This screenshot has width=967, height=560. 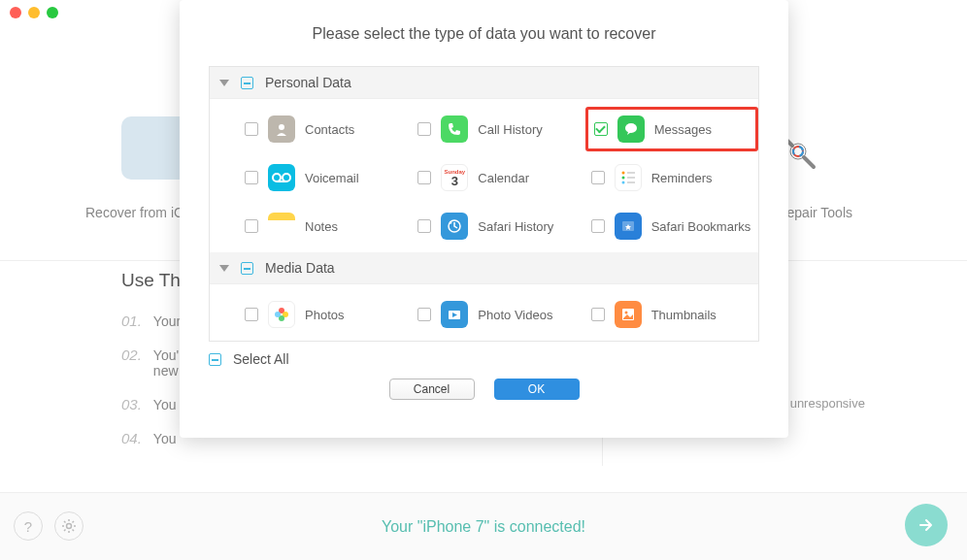 What do you see at coordinates (282, 178) in the screenshot?
I see `voicemail-icon` at bounding box center [282, 178].